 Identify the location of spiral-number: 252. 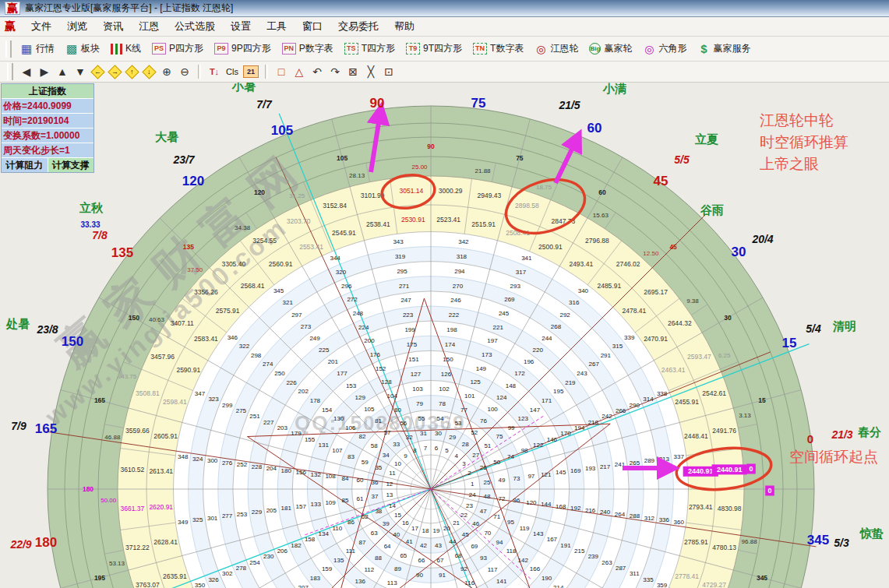
(242, 464).